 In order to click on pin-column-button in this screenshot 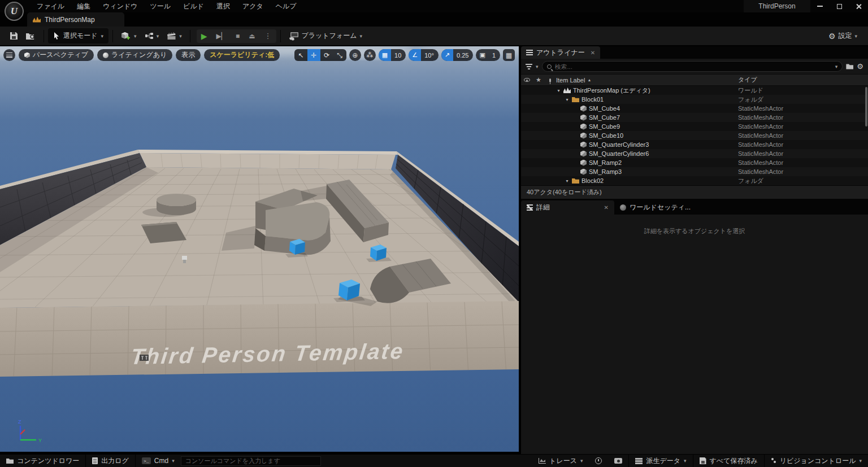, I will do `click(550, 80)`.